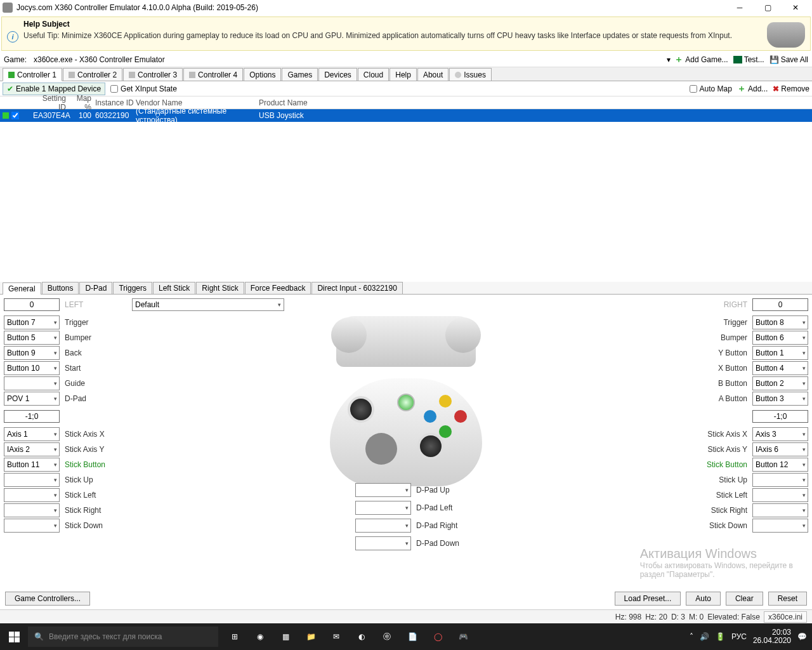  I want to click on tab-direct-input: Direct Input - 60322190, so click(357, 288).